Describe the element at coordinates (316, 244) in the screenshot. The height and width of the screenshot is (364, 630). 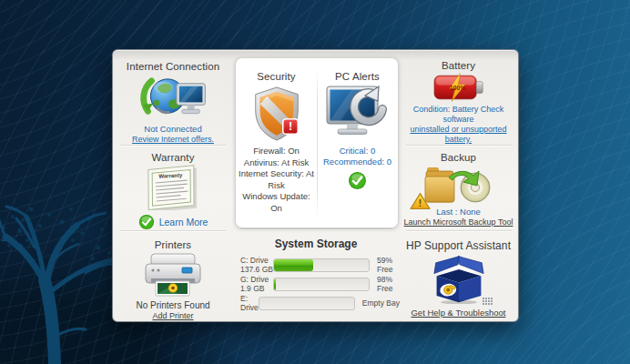
I see `system-storage-title: System Storage` at that location.